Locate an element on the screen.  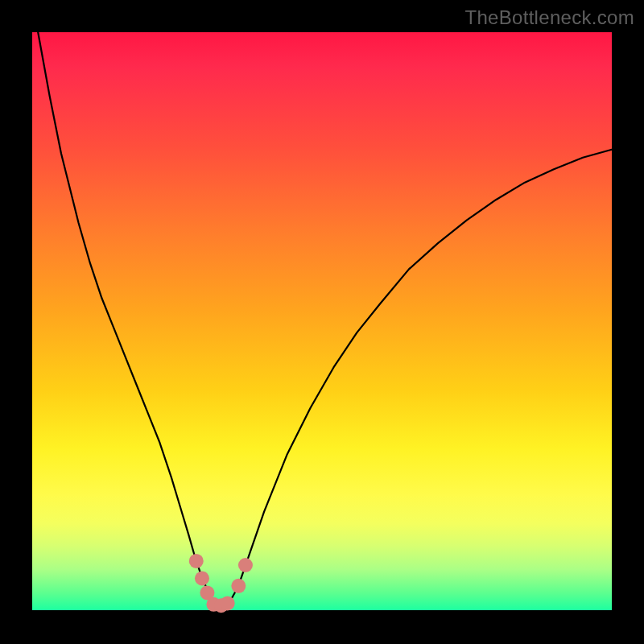
curve-markers is located at coordinates (221, 583).